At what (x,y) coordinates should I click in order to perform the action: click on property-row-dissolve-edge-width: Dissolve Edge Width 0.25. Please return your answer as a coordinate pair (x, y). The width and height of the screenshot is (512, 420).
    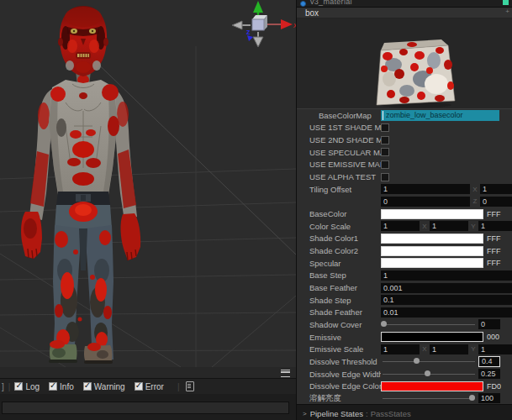
    Looking at the image, I should click on (404, 375).